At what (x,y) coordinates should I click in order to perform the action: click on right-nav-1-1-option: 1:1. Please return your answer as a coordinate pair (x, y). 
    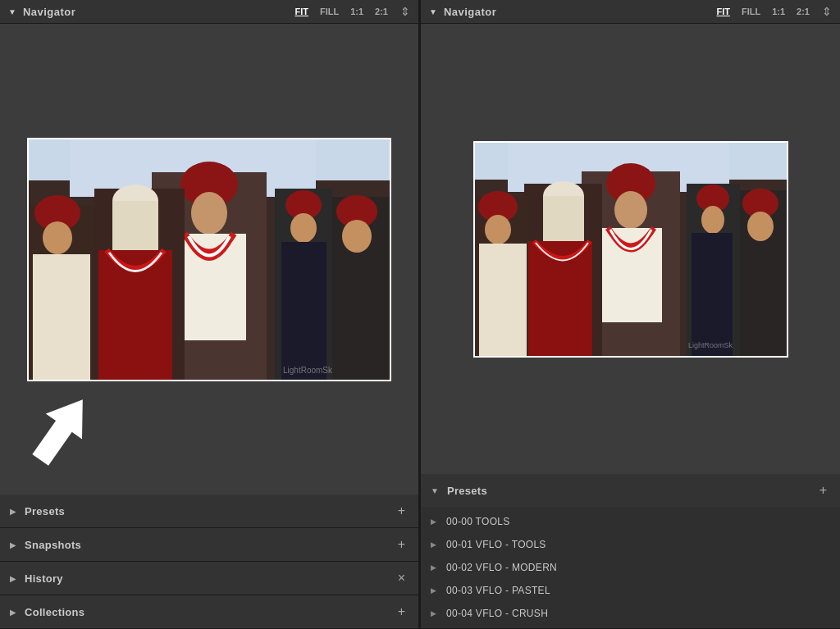
    Looking at the image, I should click on (778, 11).